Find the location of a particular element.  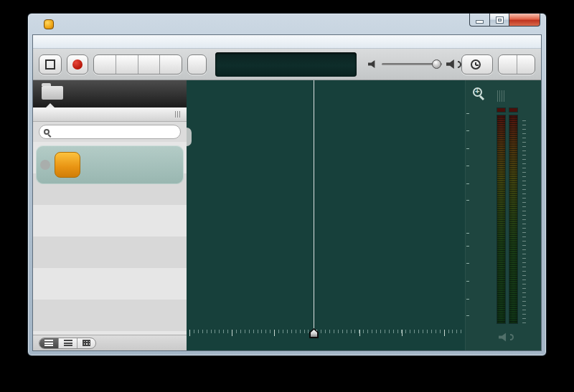

peak-indicator-right is located at coordinates (514, 110).